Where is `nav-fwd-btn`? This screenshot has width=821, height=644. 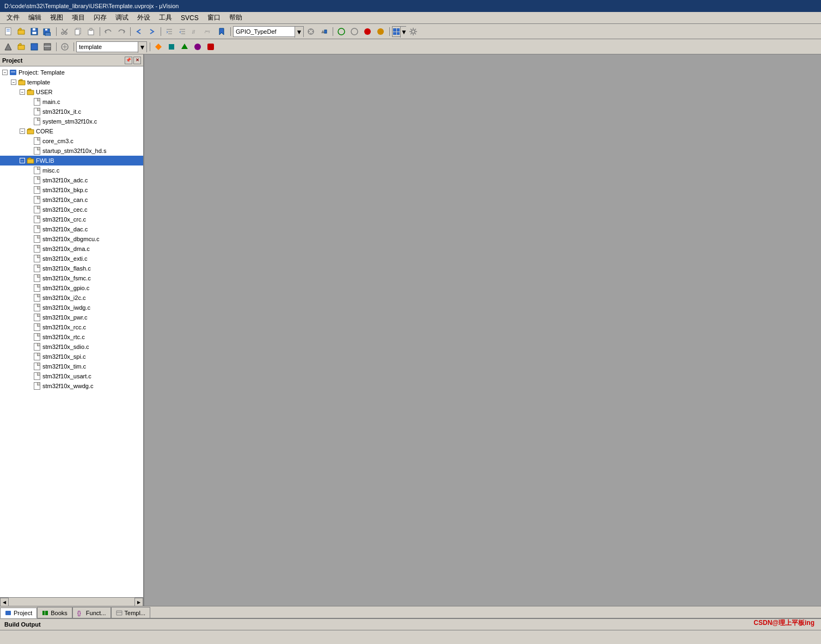
nav-fwd-btn is located at coordinates (152, 32).